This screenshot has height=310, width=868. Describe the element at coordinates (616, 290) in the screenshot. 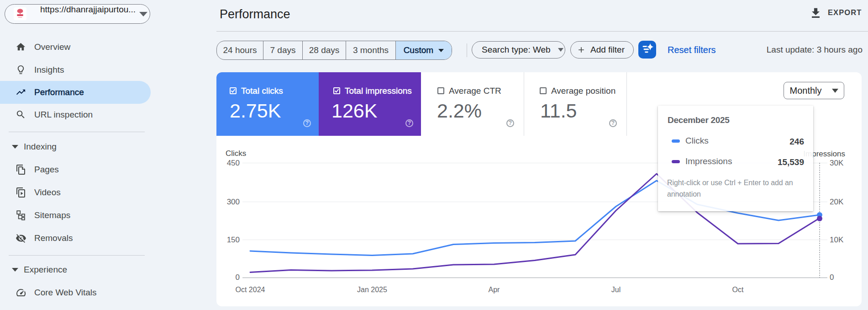

I see `svg-text: Jul` at that location.